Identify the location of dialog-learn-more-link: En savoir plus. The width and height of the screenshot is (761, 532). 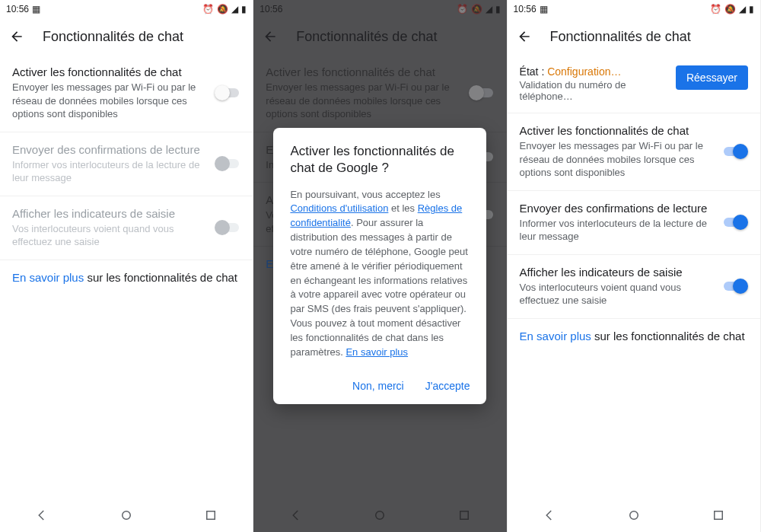
(377, 352).